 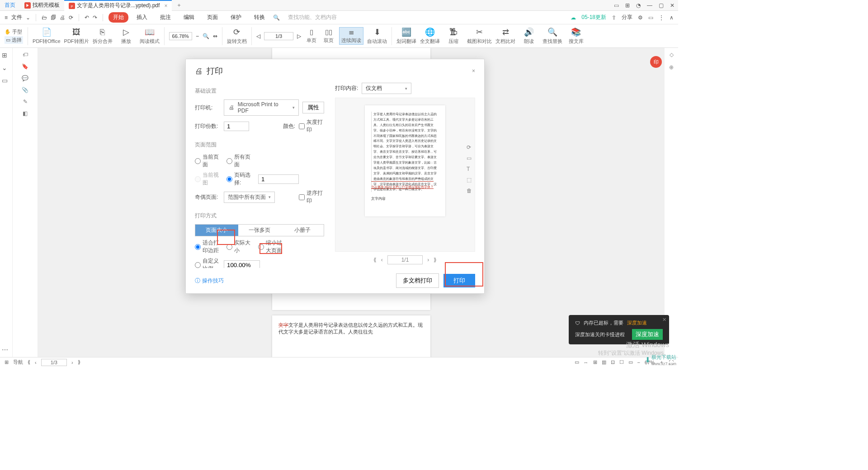 What do you see at coordinates (271, 247) in the screenshot?
I see `radio-shrink: 缩小过大页面` at bounding box center [271, 247].